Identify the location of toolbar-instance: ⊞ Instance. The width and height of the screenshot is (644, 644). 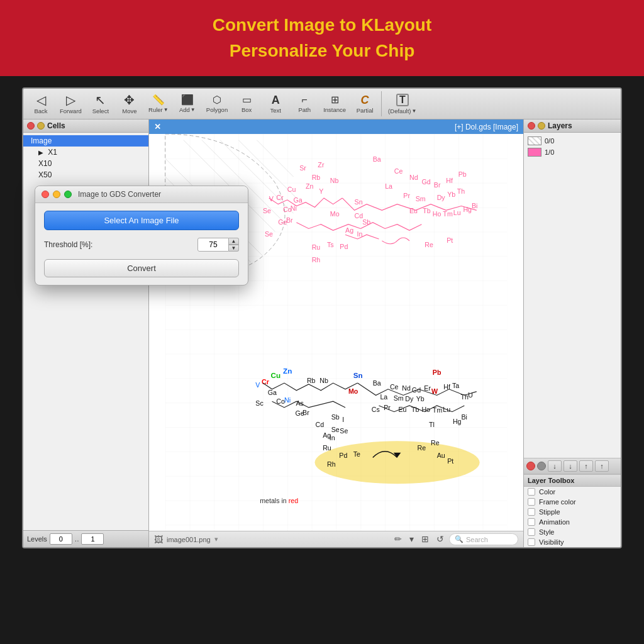
(335, 104).